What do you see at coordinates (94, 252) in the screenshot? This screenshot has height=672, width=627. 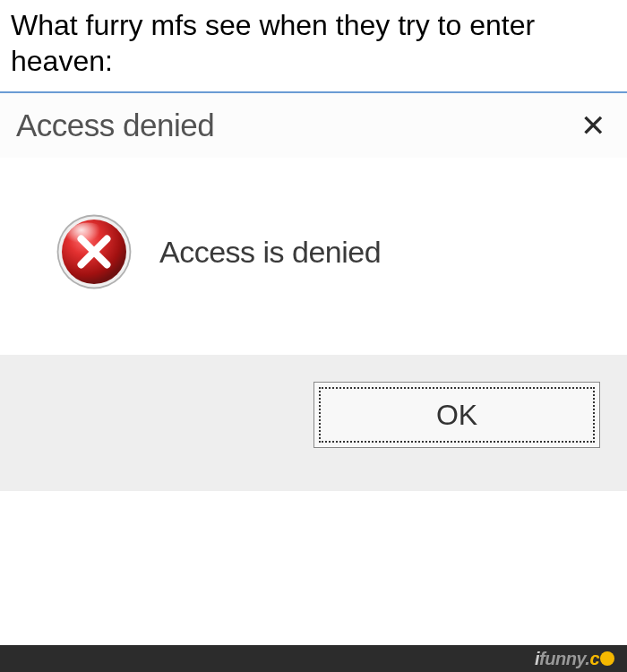 I see `error-x-icon` at bounding box center [94, 252].